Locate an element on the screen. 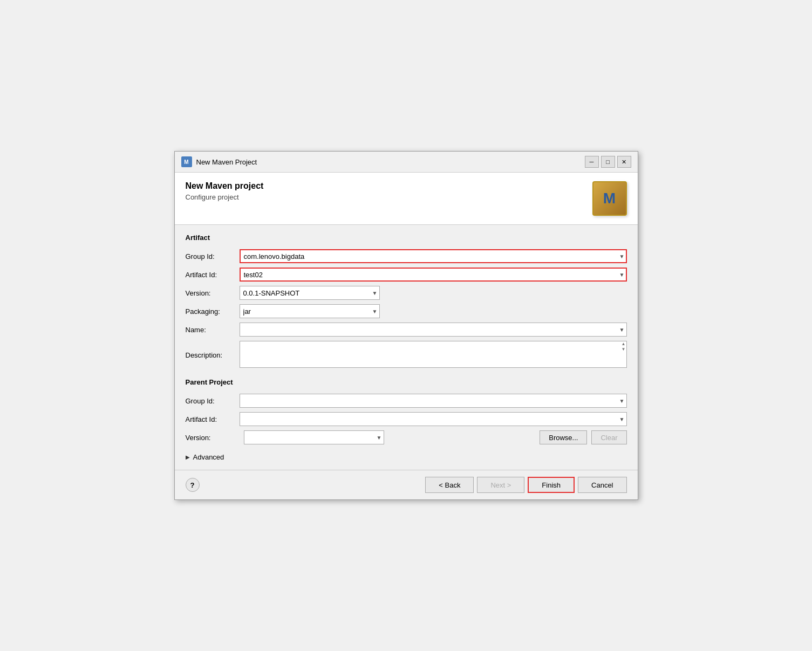  title-bar: M New Maven Project ─ □ ✕ is located at coordinates (406, 162).